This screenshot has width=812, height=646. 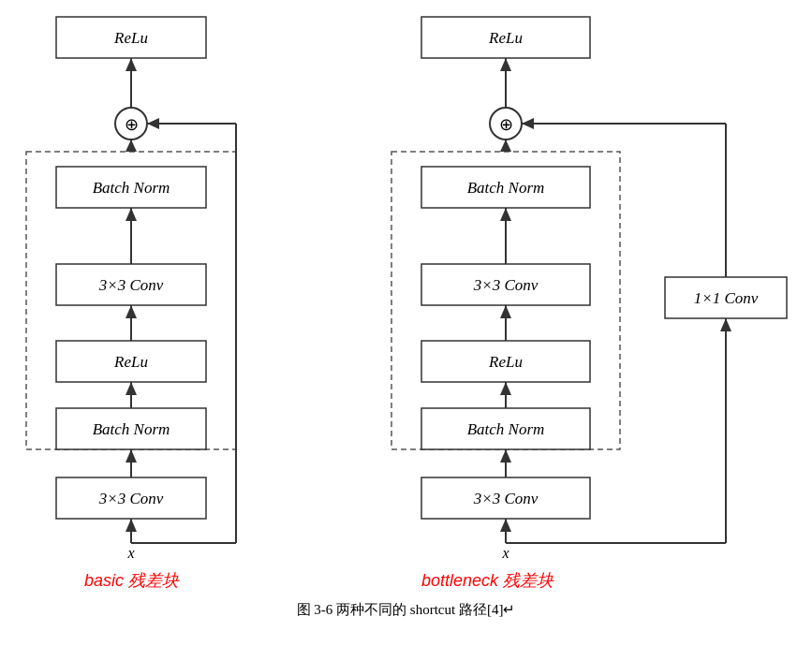 I want to click on left-batch-norm-bot-label: Batch Norm, so click(x=131, y=429).